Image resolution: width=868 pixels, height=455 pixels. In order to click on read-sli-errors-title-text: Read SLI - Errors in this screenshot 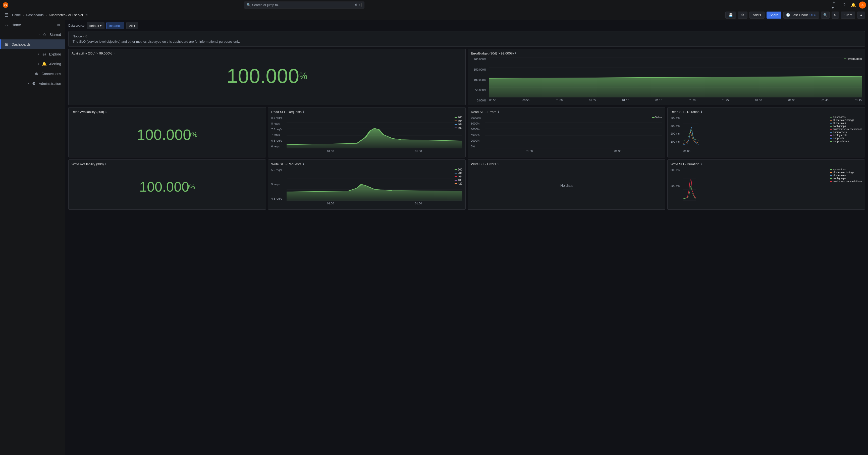, I will do `click(484, 112)`.